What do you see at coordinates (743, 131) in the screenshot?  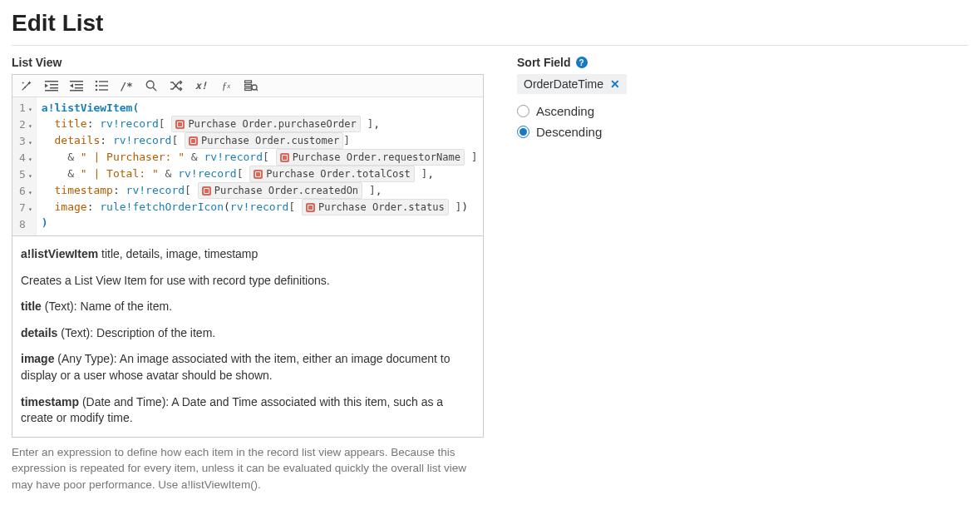 I see `sort-descending-option: Descending` at bounding box center [743, 131].